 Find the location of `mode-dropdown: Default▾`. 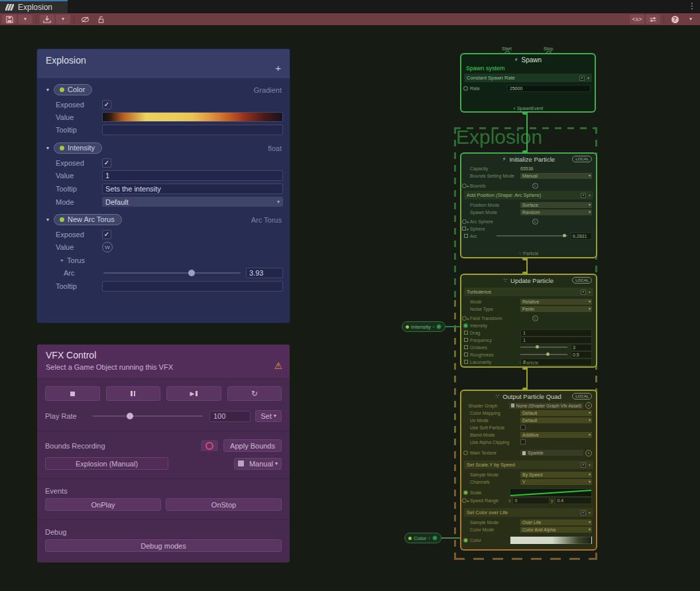

mode-dropdown: Default▾ is located at coordinates (192, 201).